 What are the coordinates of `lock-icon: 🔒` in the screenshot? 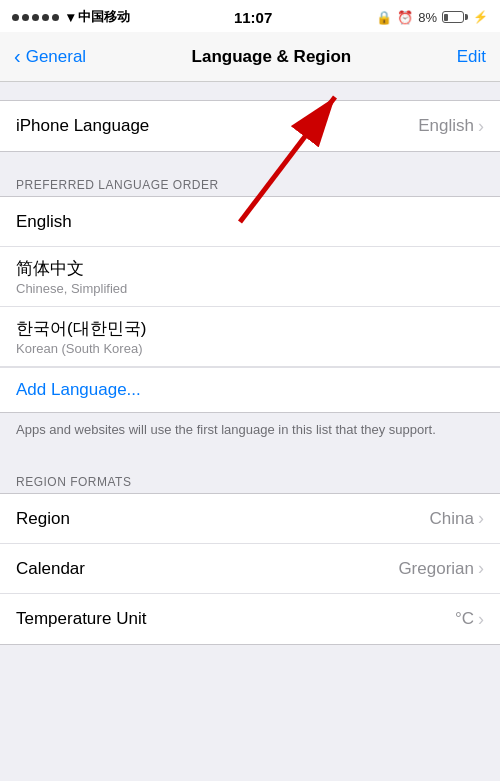 It's located at (384, 18).